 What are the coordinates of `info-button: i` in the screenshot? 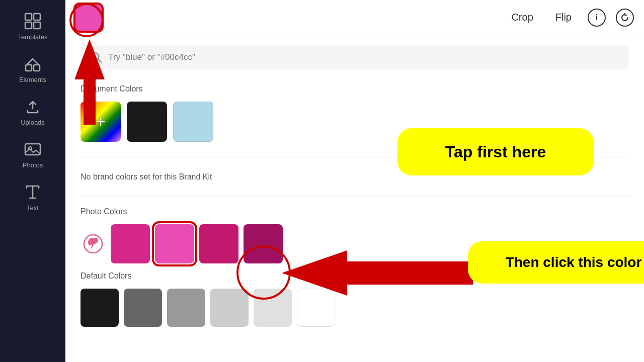 It's located at (597, 18).